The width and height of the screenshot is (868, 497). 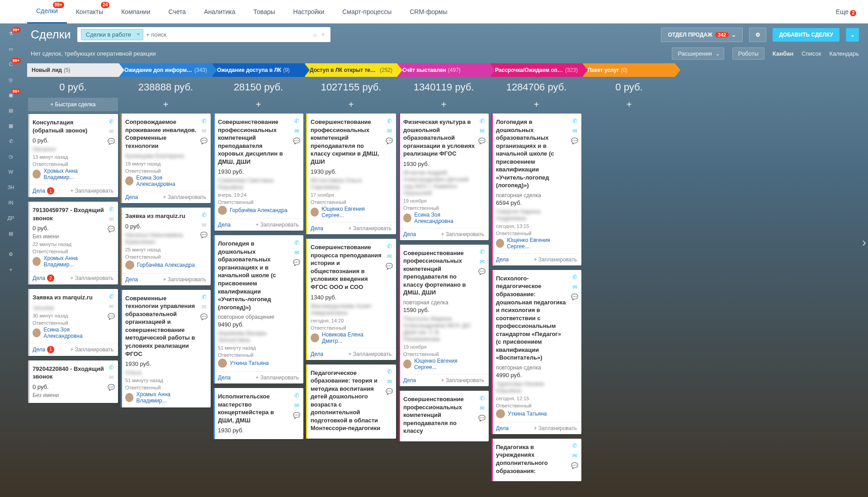 What do you see at coordinates (11, 187) in the screenshot?
I see `sidebar-zn: ЗН` at bounding box center [11, 187].